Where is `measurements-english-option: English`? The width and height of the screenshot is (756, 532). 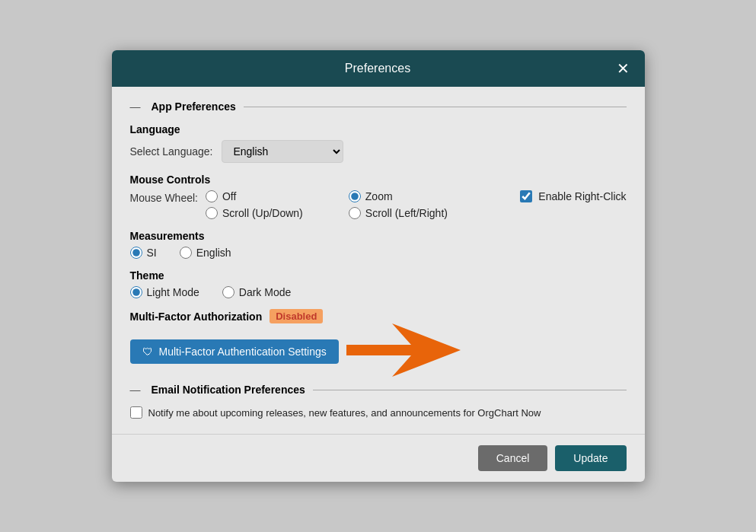
measurements-english-option: English is located at coordinates (206, 253).